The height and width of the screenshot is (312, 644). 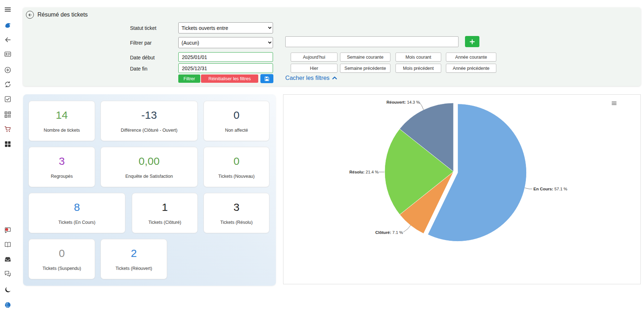 I want to click on inbox-icon, so click(x=8, y=259).